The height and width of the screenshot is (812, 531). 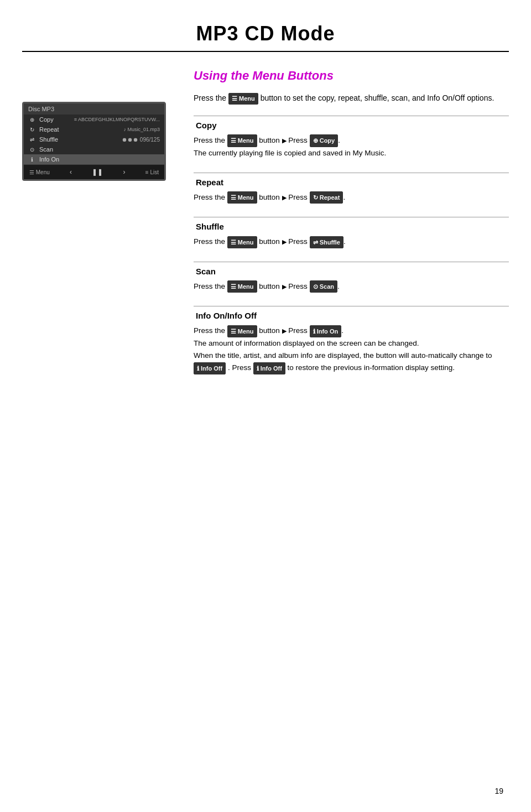 I want to click on ctrl-list: ≡ List, so click(x=152, y=173).